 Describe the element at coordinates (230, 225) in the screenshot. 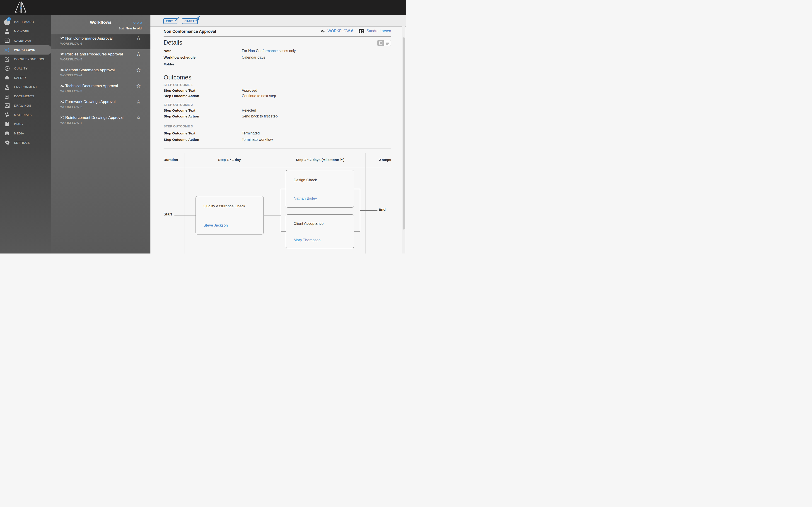

I see `assignee-link: Steve Jackson` at that location.